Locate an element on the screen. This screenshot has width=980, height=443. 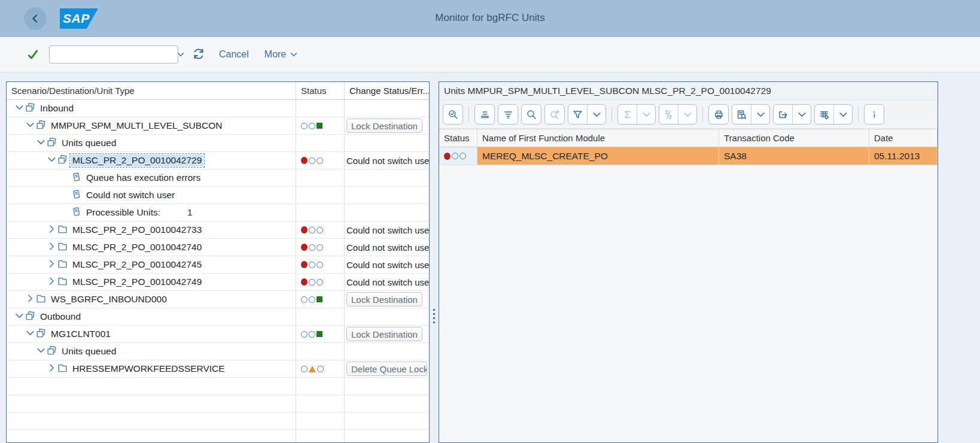
splitter-handle is located at coordinates (434, 317).